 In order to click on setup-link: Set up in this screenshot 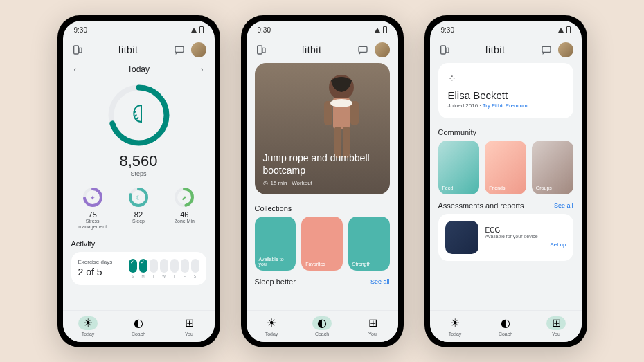, I will do `click(526, 245)`.